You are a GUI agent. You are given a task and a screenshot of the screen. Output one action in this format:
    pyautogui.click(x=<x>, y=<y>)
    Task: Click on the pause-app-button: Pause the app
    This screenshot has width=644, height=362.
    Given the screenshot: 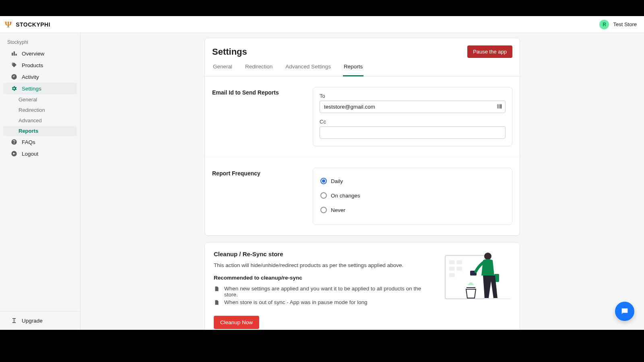 What is the action you would take?
    pyautogui.click(x=490, y=51)
    